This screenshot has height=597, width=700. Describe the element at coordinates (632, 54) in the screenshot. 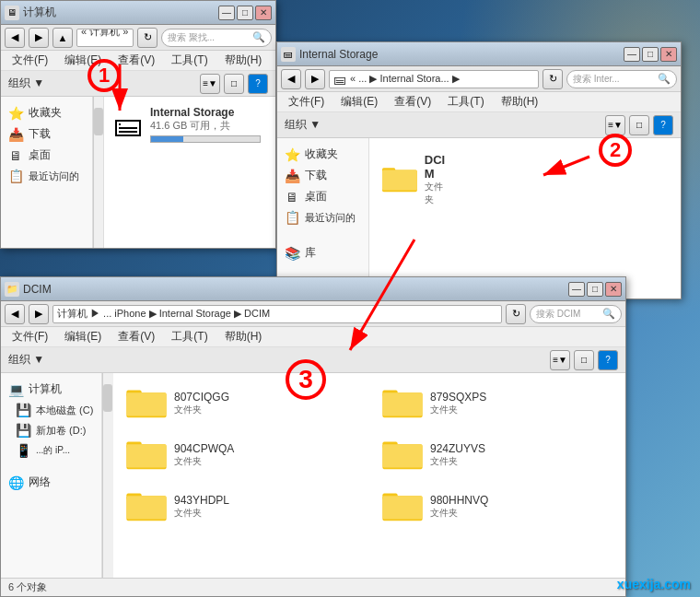

I see `win2-minimize: —` at that location.